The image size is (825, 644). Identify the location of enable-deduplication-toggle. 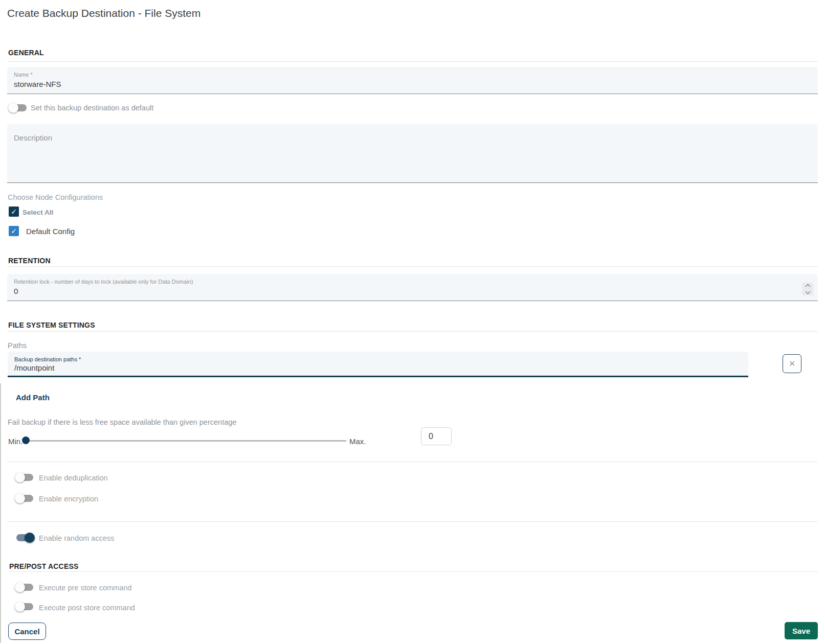
(25, 477).